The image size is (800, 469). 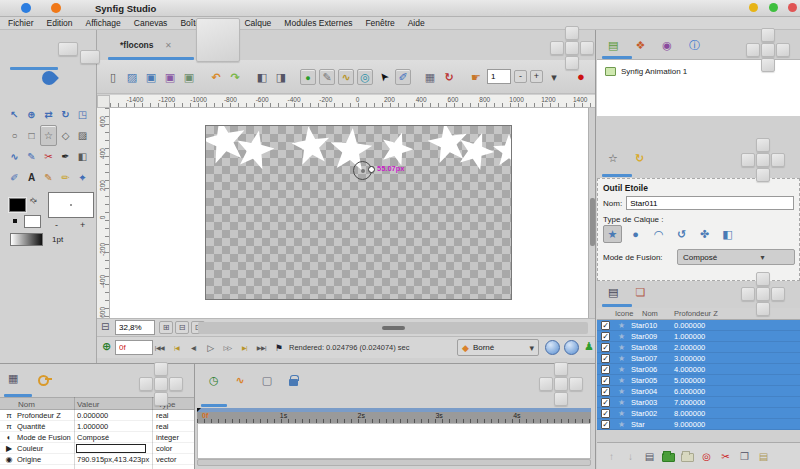 What do you see at coordinates (135, 328) in the screenshot?
I see `zoom-input` at bounding box center [135, 328].